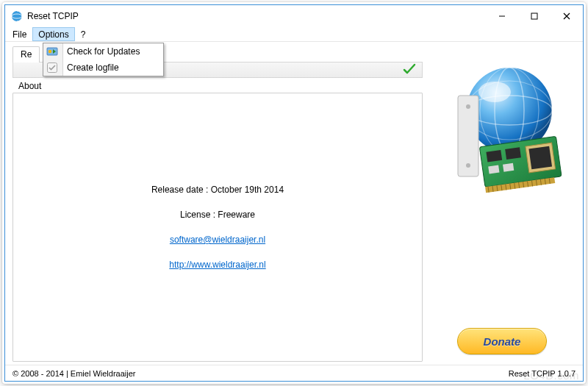 The height and width of the screenshot is (386, 588). Describe the element at coordinates (218, 265) in the screenshot. I see `website-link: http://www.wieldraaijer.nl` at that location.